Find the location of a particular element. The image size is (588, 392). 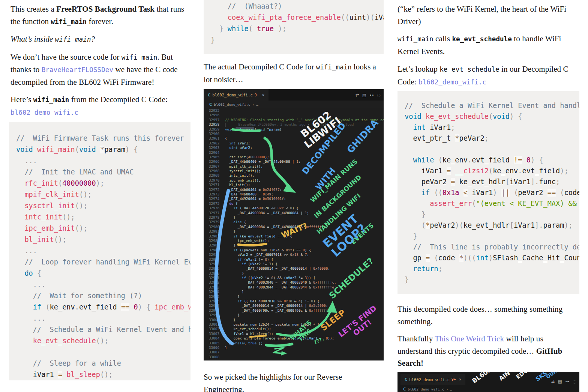

editor-code-line: 32955 is located at coordinates (294, 111).